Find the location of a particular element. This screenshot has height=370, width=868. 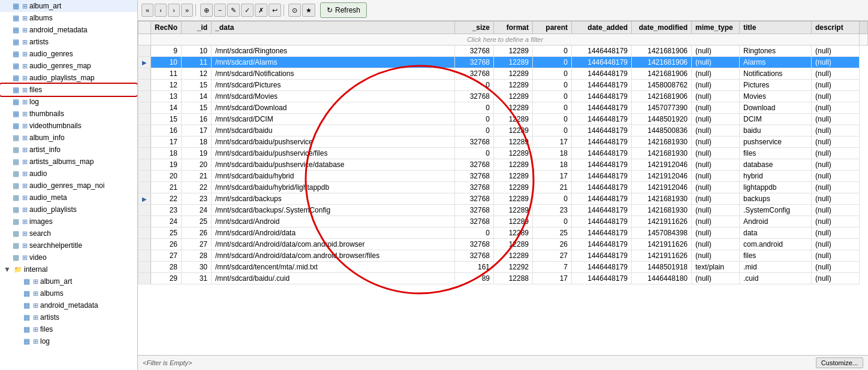

title: data is located at coordinates (776, 233).